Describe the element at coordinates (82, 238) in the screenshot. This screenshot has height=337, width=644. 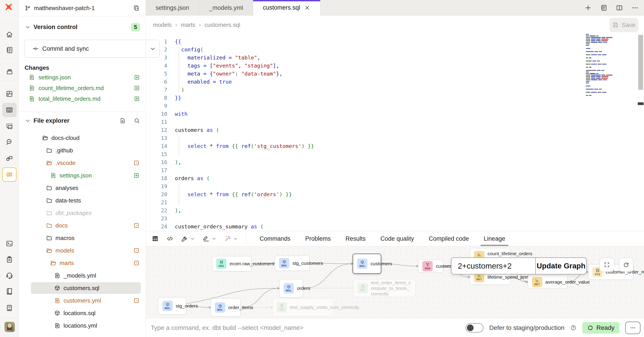
I see `tree-item-macros: macros` at that location.